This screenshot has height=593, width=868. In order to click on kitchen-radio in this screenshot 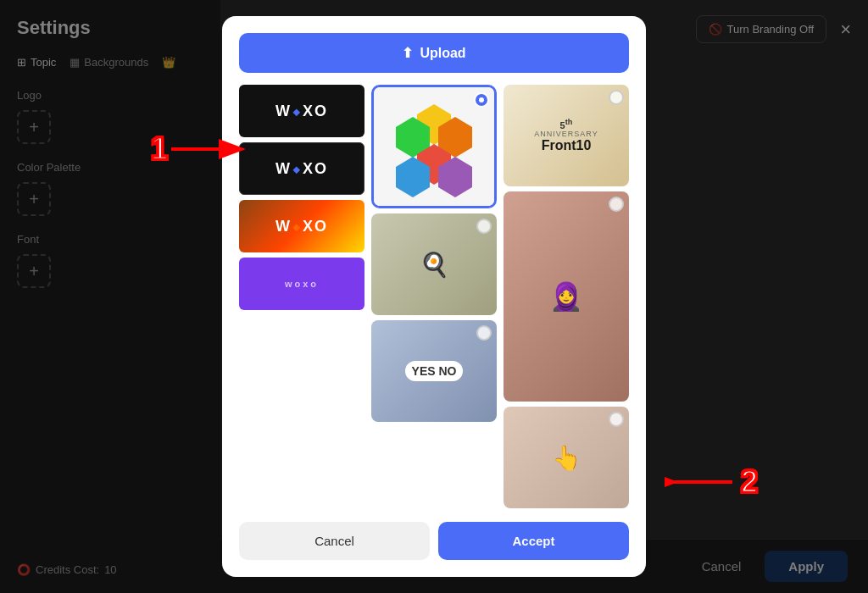, I will do `click(484, 226)`.